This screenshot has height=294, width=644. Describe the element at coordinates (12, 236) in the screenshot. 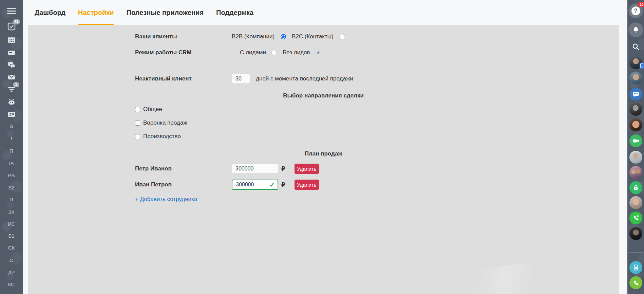

I see `sidebar-item-letter: Б1` at that location.